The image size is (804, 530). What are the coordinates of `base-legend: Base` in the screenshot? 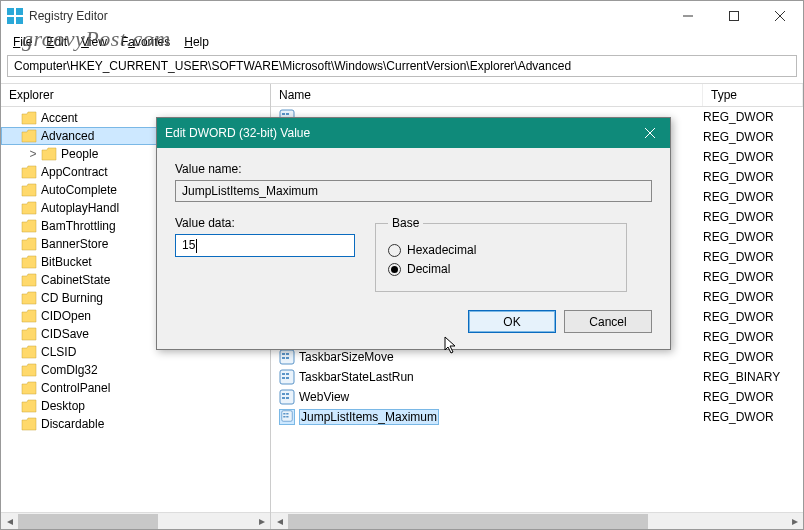 It's located at (406, 223).